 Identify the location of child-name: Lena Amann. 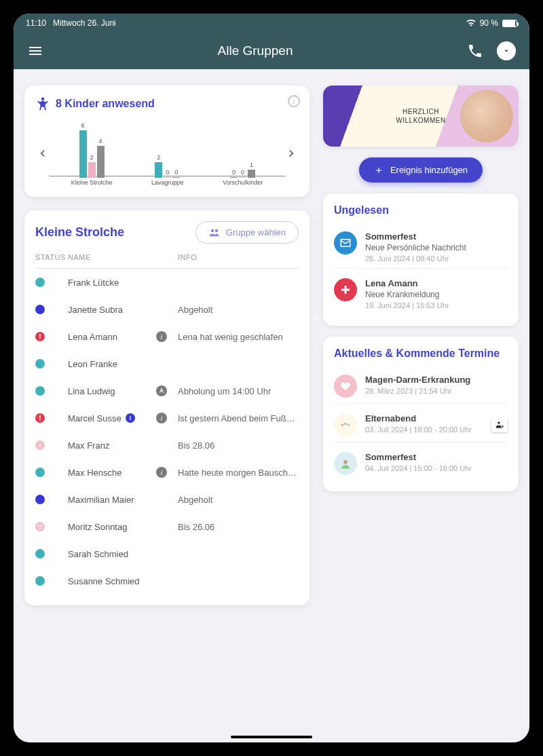
(92, 337).